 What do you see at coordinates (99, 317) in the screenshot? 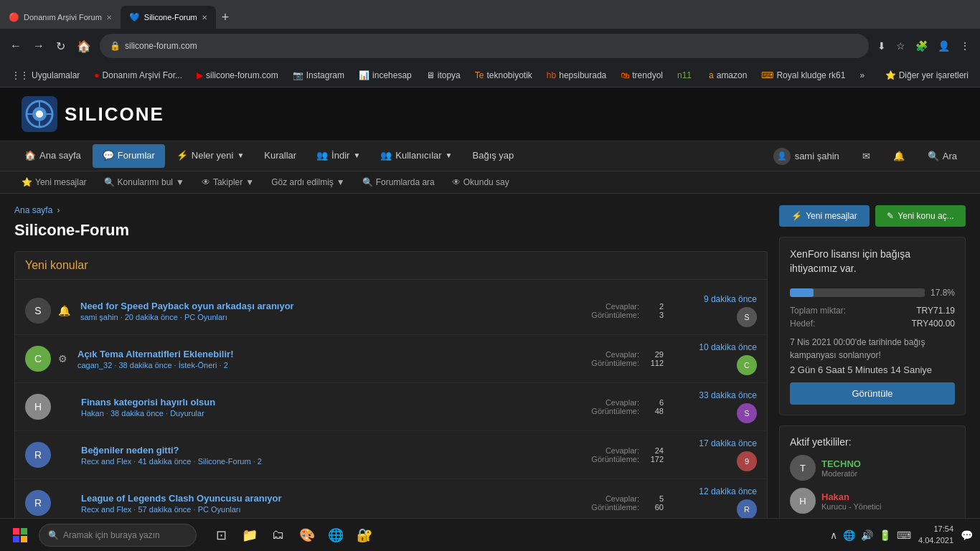
I see `topic-author-1: sami şahin` at bounding box center [99, 317].